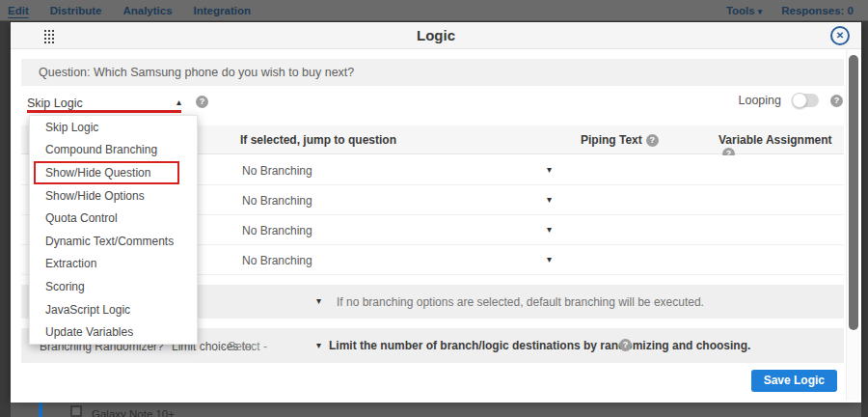 The image size is (868, 417). I want to click on modal-title: Logic, so click(436, 35).